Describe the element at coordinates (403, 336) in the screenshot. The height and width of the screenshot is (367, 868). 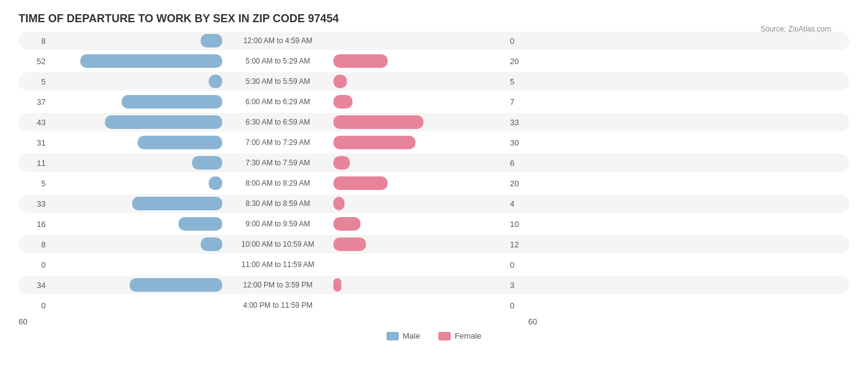
I see `legend-male: Male` at that location.